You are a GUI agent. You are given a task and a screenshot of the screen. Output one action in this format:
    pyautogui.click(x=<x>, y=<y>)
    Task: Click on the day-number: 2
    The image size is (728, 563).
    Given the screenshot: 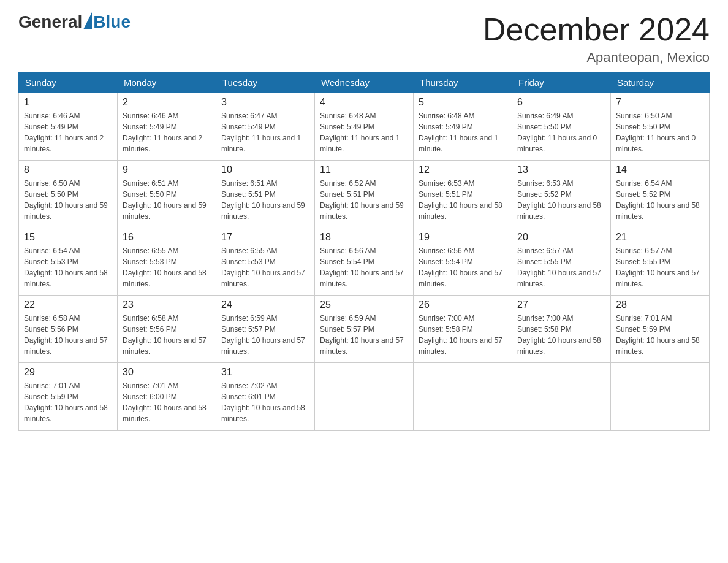 What is the action you would take?
    pyautogui.click(x=167, y=102)
    